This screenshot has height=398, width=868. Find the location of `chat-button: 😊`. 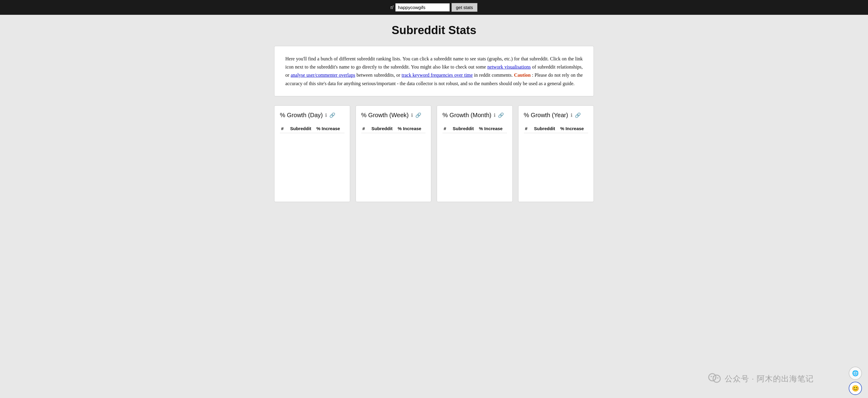

chat-button: 😊 is located at coordinates (855, 389).